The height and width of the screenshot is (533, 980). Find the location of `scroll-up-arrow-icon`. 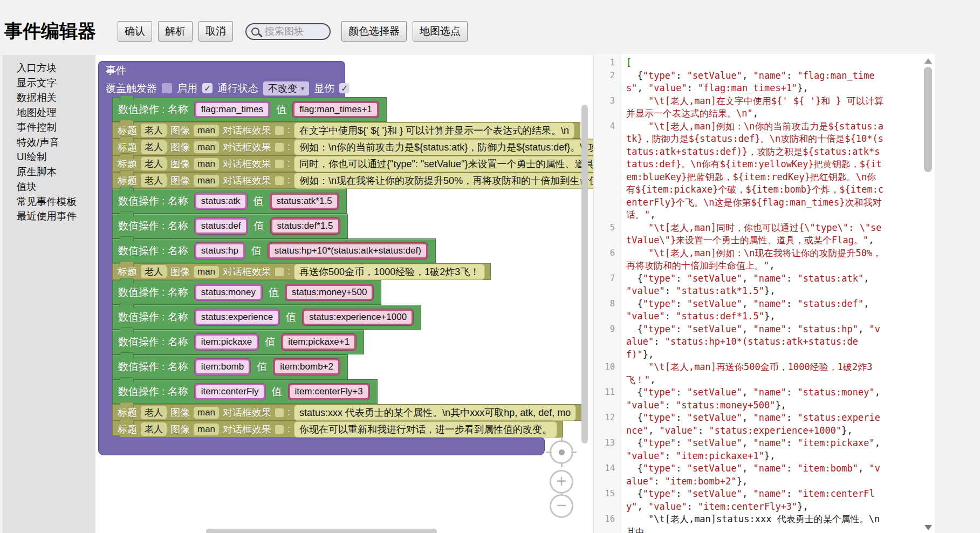

scroll-up-arrow-icon is located at coordinates (928, 61).